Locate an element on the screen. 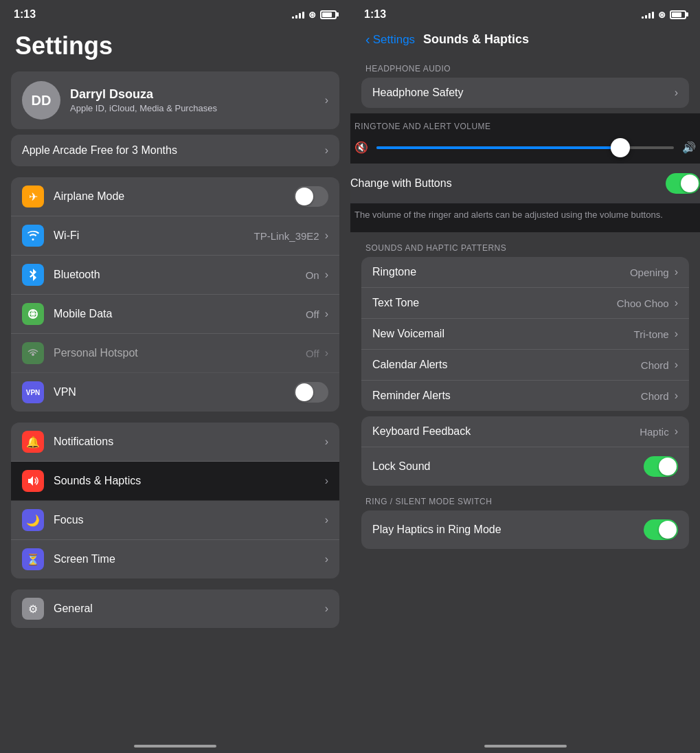 The width and height of the screenshot is (700, 753). new-voicemail-value: Tri-tone is located at coordinates (651, 334).